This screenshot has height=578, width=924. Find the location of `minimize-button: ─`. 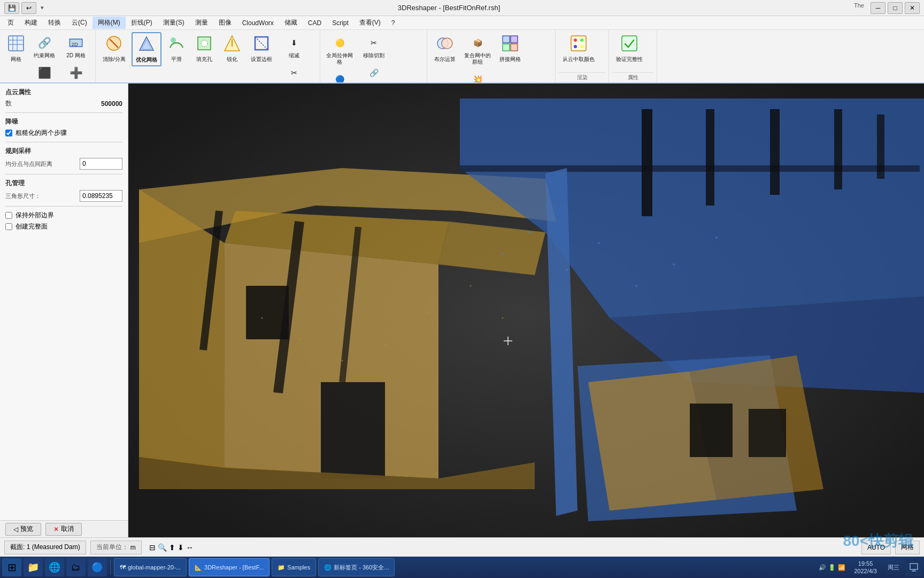

minimize-button: ─ is located at coordinates (878, 8).